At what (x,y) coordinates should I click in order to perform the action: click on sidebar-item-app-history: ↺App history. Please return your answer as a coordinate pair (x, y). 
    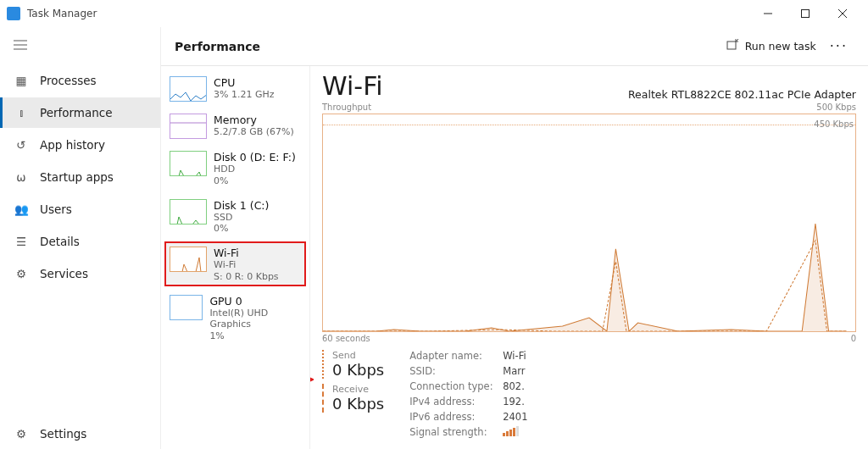
    Looking at the image, I should click on (80, 145).